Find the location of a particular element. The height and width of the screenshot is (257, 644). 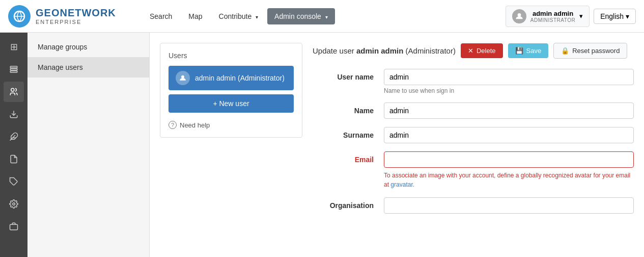

users-icon is located at coordinates (14, 92).